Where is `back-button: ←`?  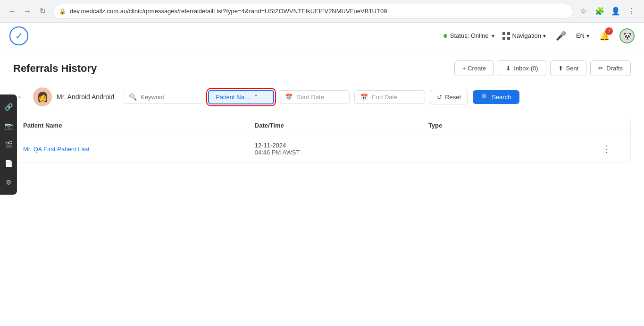 back-button: ← is located at coordinates (12, 11).